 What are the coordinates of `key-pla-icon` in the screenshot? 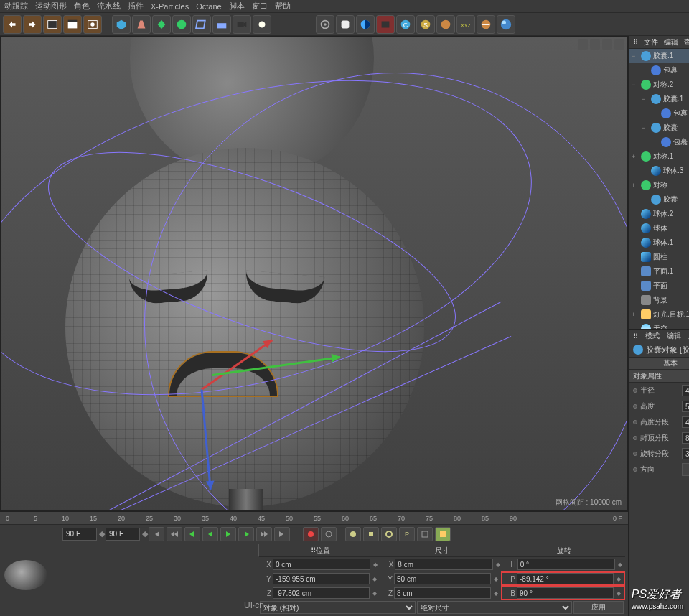 It's located at (425, 534).